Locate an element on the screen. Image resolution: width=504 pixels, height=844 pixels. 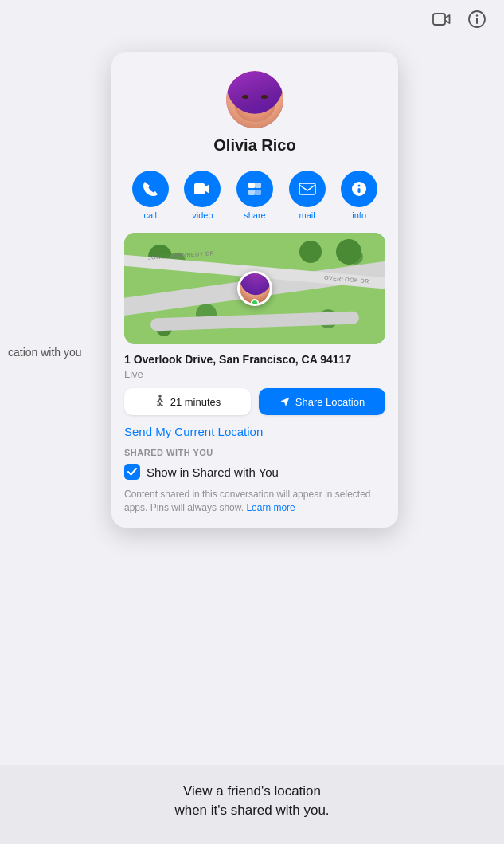
send-current-location-link: Send My Current Location is located at coordinates (255, 432).